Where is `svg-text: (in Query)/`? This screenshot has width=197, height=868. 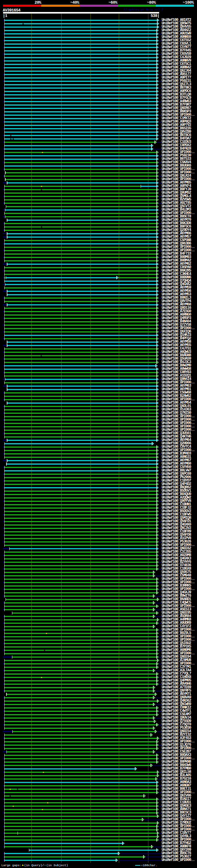 svg-text: (in Query)/ is located at coordinates (34, 865).